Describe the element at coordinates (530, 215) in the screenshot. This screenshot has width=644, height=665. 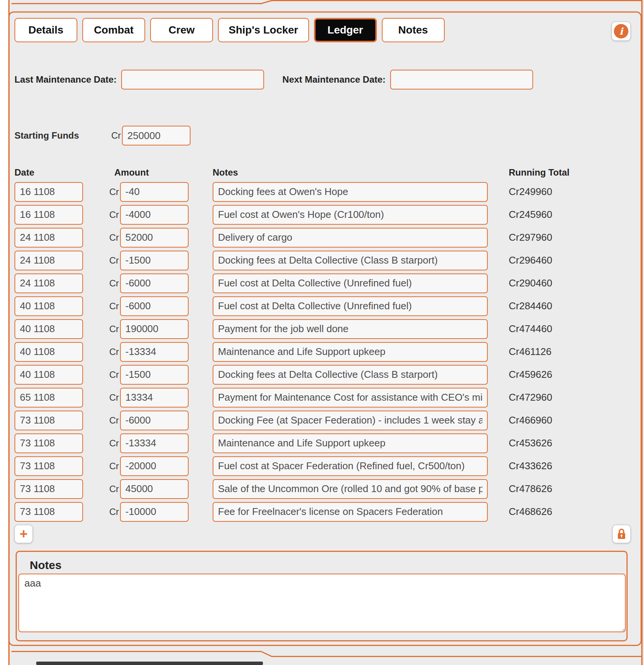
I see `running-total: Cr245960` at that location.